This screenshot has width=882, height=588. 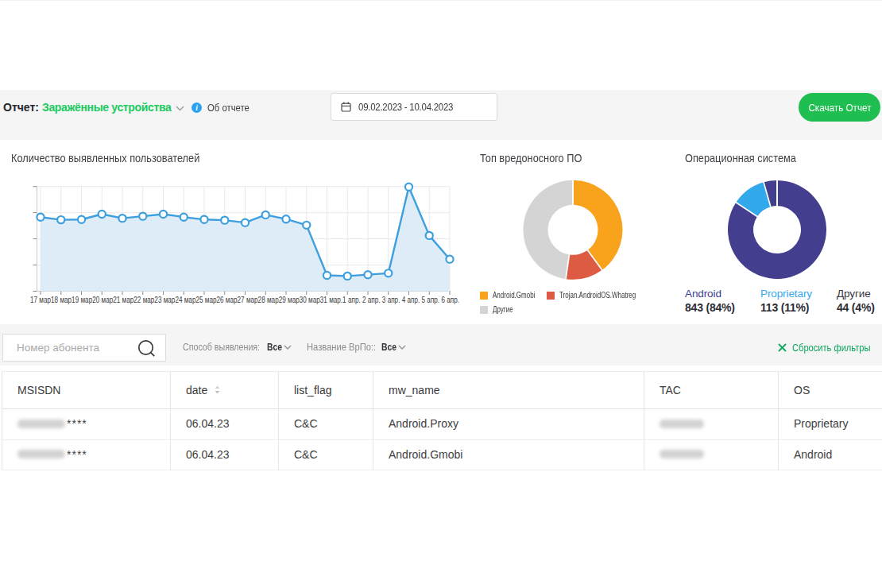 I want to click on malware-donut-chart, so click(x=574, y=229).